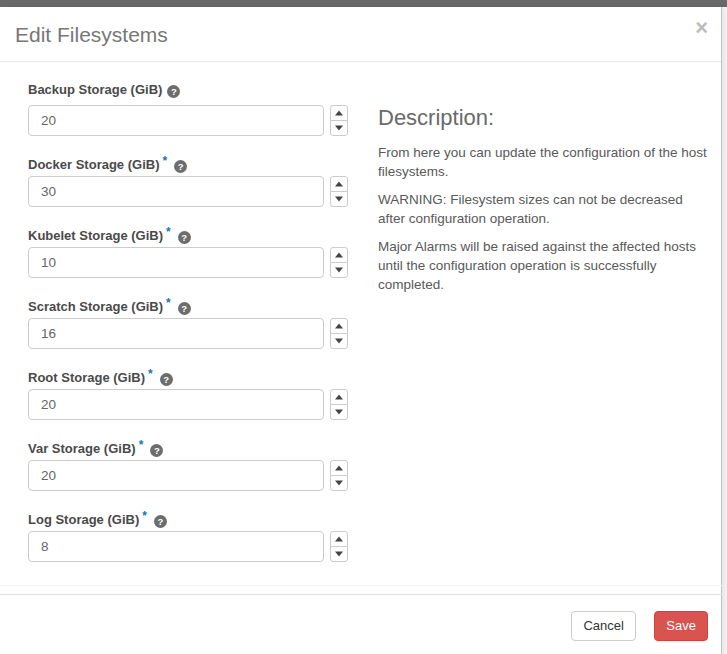 This screenshot has height=654, width=727. What do you see at coordinates (176, 120) in the screenshot?
I see `backup-storage-input` at bounding box center [176, 120].